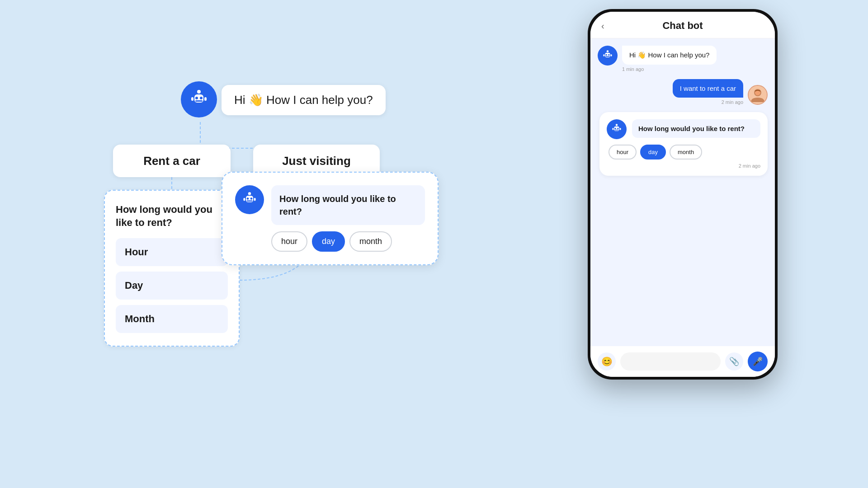 This screenshot has height=488, width=868. I want to click on user-message-1: I want to rent a car 2 min ago, so click(683, 92).